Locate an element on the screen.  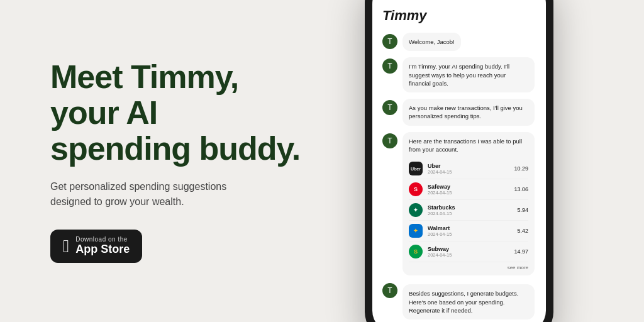
chat-message-5: T Besides suggestions, I generate budget… is located at coordinates (459, 301).